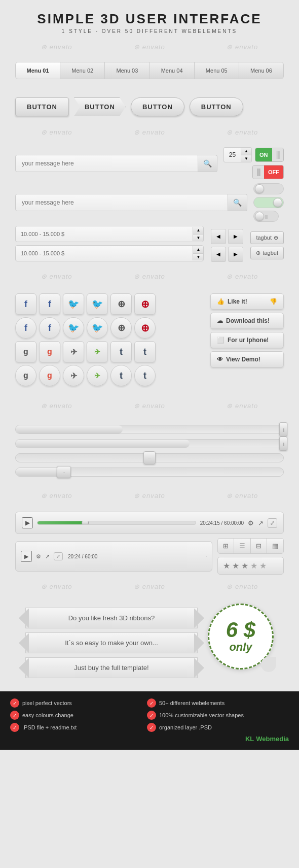 The width and height of the screenshot is (299, 868). Describe the element at coordinates (242, 546) in the screenshot. I see `list-view-button: ☰` at that location.